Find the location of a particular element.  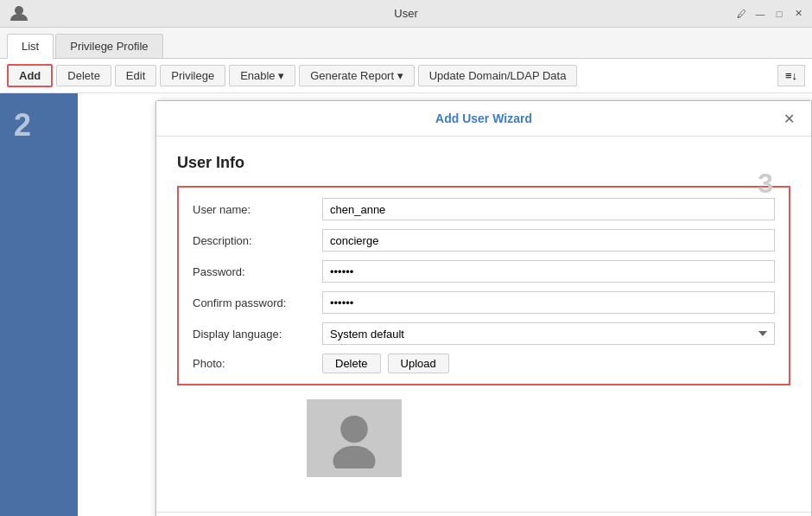

modal-header: Add User Wizard ✕ is located at coordinates (484, 119).